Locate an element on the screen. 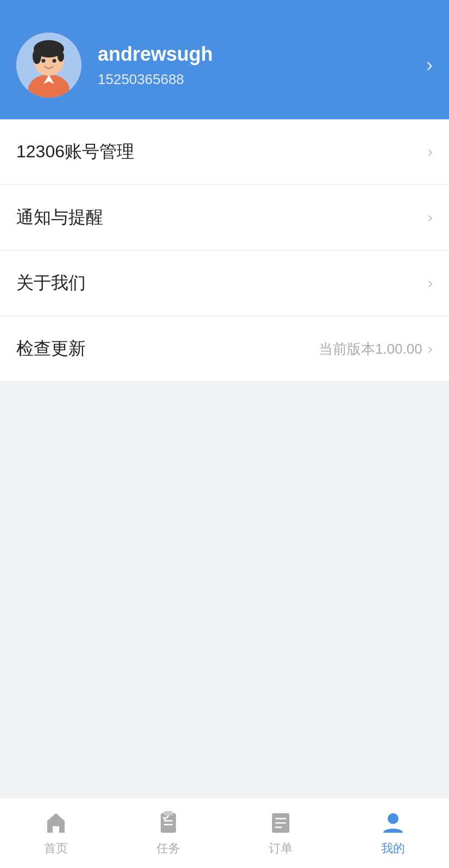 The image size is (449, 868). menu-item-about-label: 关于我们 is located at coordinates (51, 283).